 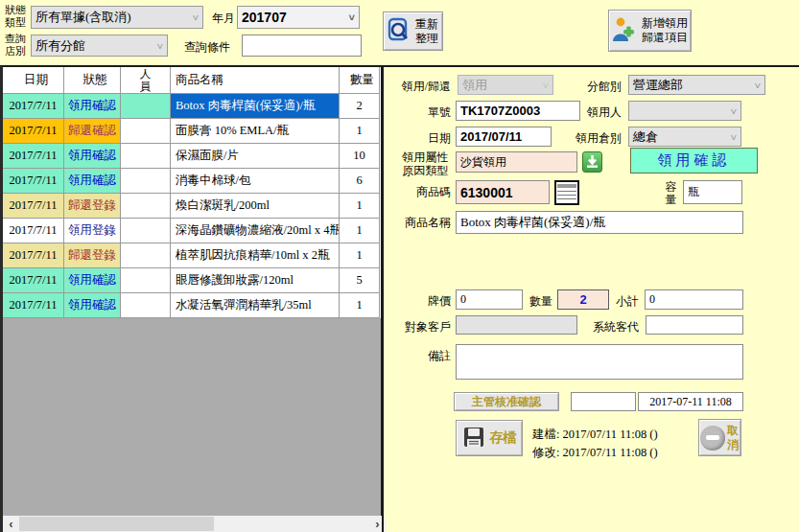 What do you see at coordinates (713, 438) in the screenshot?
I see `minus-circle-icon` at bounding box center [713, 438].